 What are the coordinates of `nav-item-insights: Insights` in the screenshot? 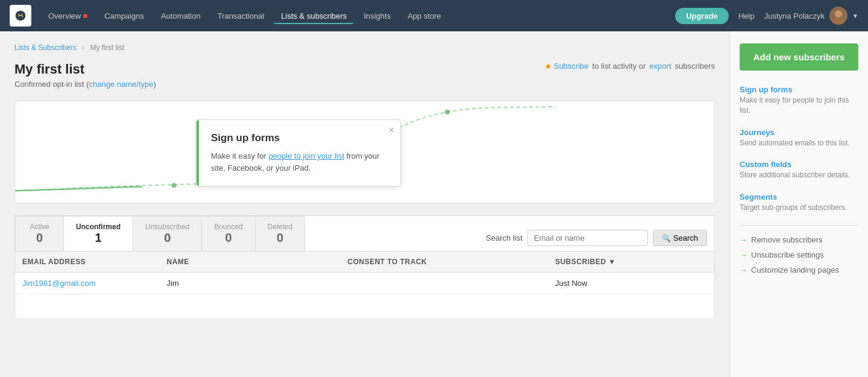 It's located at (377, 16).